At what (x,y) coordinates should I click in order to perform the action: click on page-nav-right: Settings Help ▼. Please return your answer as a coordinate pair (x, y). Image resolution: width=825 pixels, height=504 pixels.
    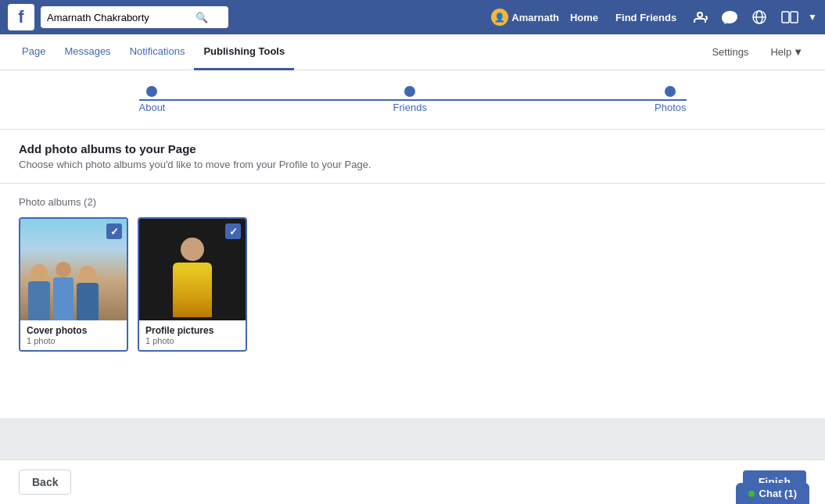
    Looking at the image, I should click on (757, 52).